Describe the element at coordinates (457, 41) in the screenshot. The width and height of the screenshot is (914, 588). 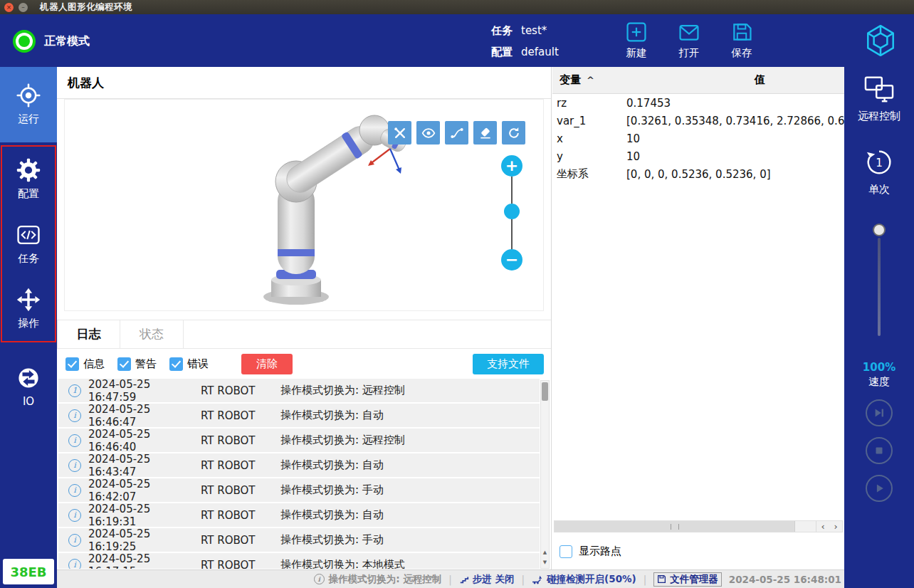
I see `header: 正常模式 任务 test* 配置 default 新建 打开 保存` at that location.